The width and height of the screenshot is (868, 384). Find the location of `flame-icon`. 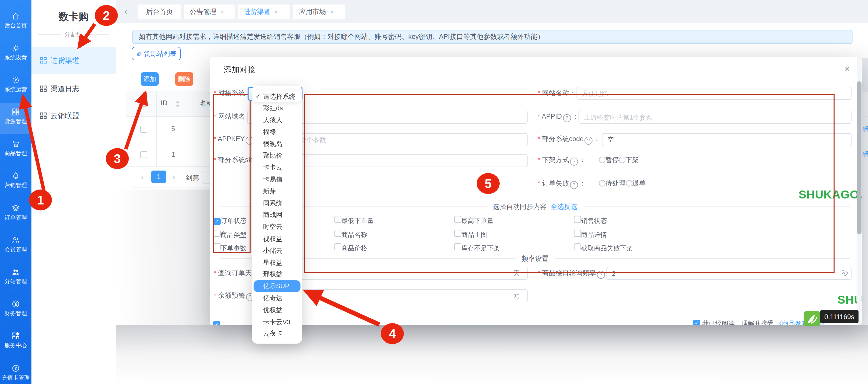

flame-icon is located at coordinates (16, 176).